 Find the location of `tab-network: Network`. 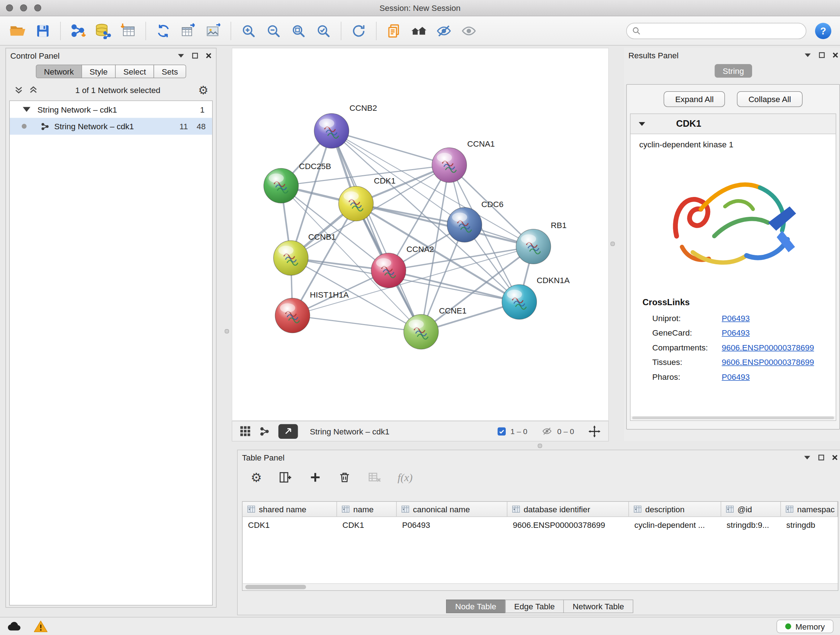

tab-network: Network is located at coordinates (59, 72).